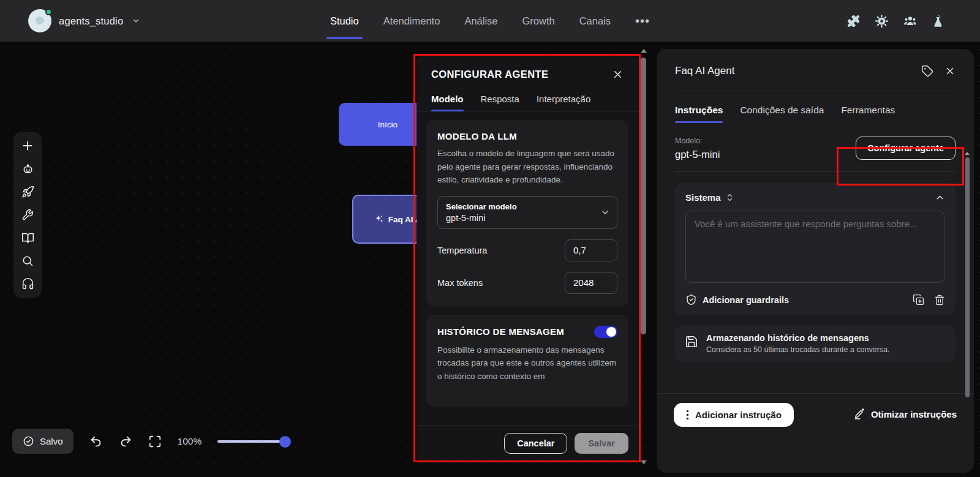 The width and height of the screenshot is (980, 477). Describe the element at coordinates (527, 136) in the screenshot. I see `llm-section-title: MODELO DA LLM` at that location.